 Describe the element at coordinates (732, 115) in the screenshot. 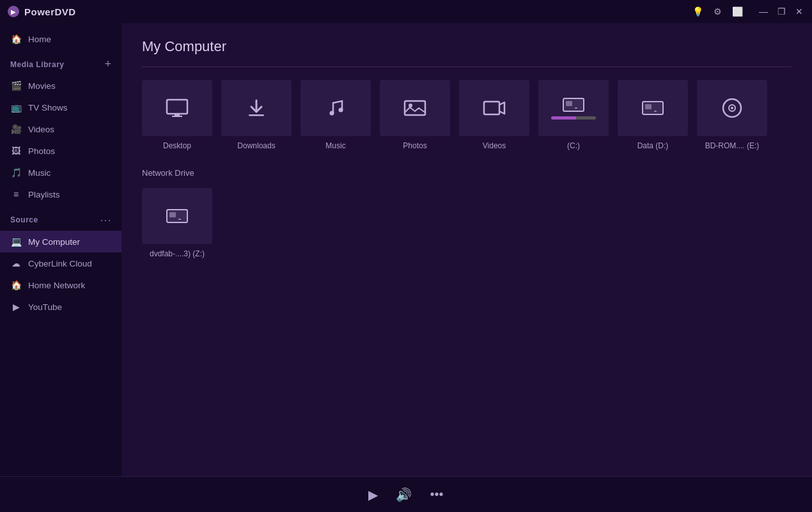

I see `grid-item-bd-rom: BD-ROM.... (E:)` at that location.